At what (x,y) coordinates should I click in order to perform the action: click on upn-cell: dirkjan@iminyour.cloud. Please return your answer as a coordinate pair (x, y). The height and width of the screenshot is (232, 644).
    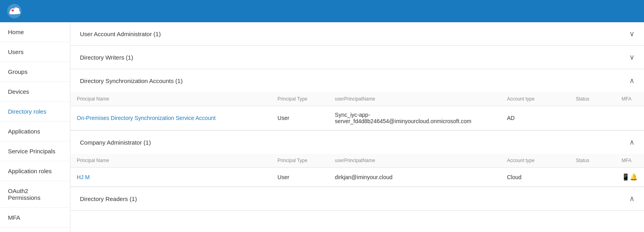
    Looking at the image, I should click on (414, 177).